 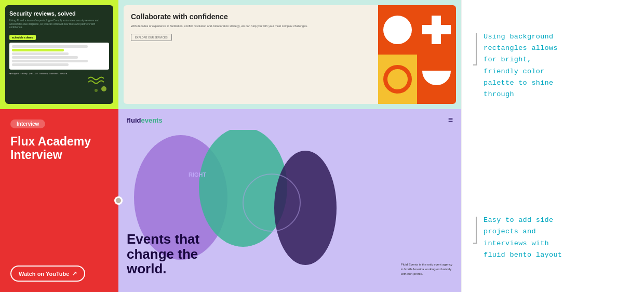 What do you see at coordinates (44, 74) in the screenshot?
I see `logo-fullstory: fullstory` at bounding box center [44, 74].